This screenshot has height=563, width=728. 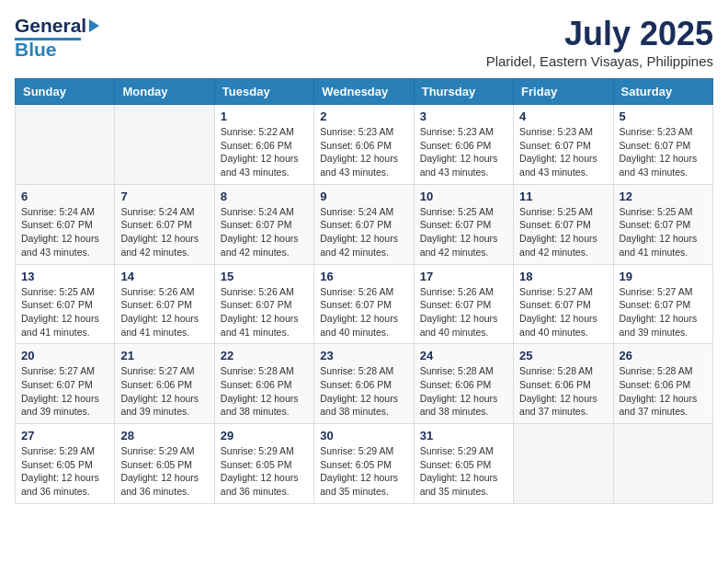 I want to click on day-number: 31, so click(x=463, y=436).